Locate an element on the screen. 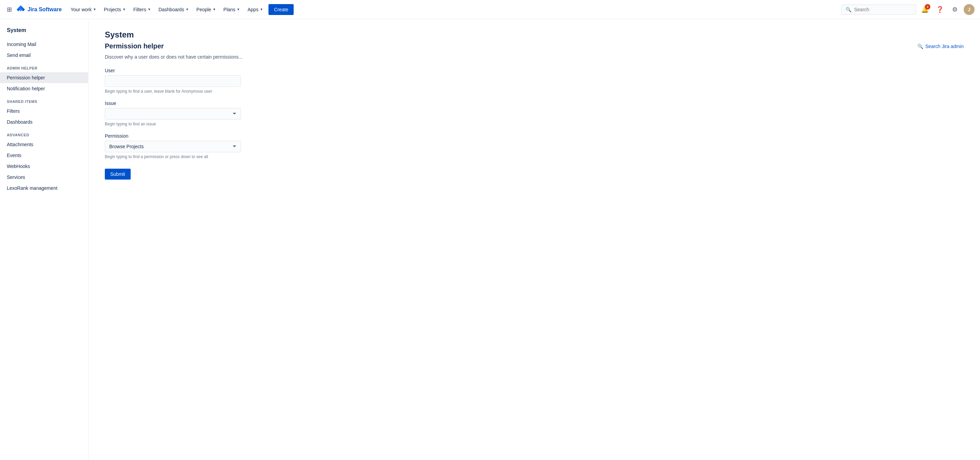  nav-dashboards: Dashboards ▼ is located at coordinates (173, 10).